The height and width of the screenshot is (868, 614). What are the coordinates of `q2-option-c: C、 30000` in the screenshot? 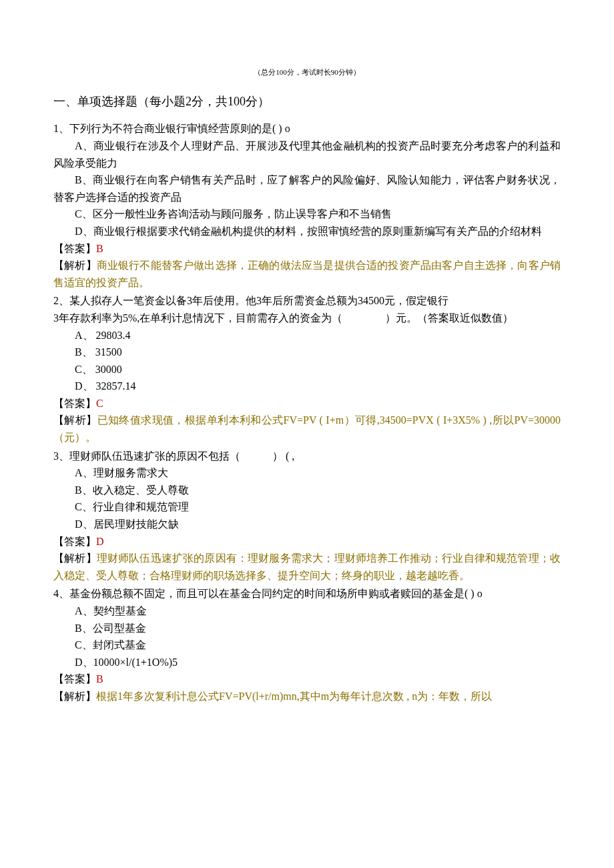 It's located at (307, 370).